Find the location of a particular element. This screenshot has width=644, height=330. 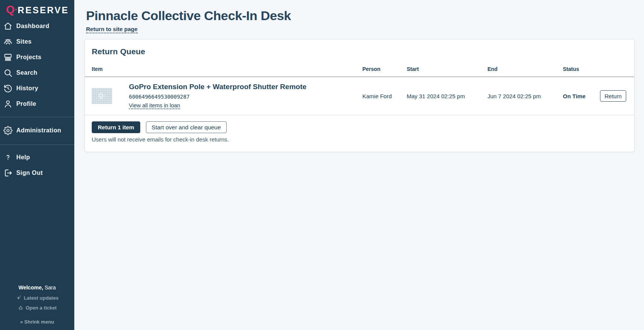

queue-footer-buttons: Return 1 item Start over and clear queue is located at coordinates (359, 127).